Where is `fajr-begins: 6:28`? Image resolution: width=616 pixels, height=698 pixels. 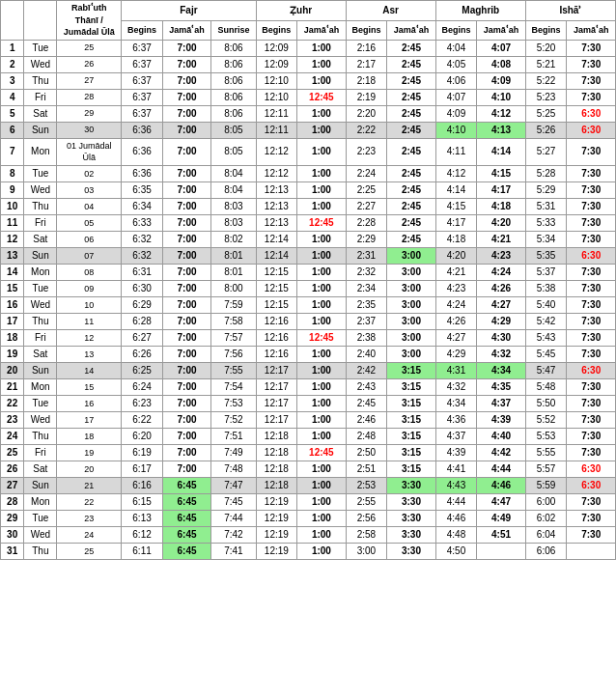
fajr-begins: 6:28 is located at coordinates (143, 321).